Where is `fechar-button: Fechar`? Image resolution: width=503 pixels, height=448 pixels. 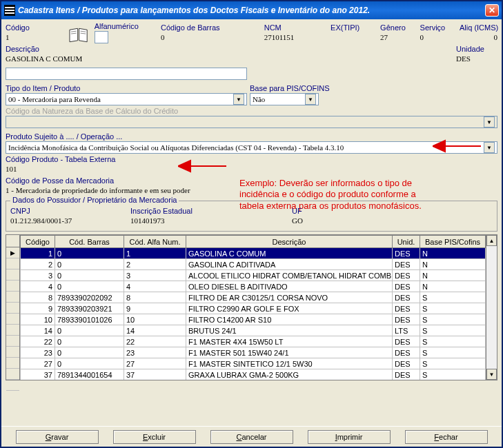
fechar-button: Fechar is located at coordinates (446, 437).